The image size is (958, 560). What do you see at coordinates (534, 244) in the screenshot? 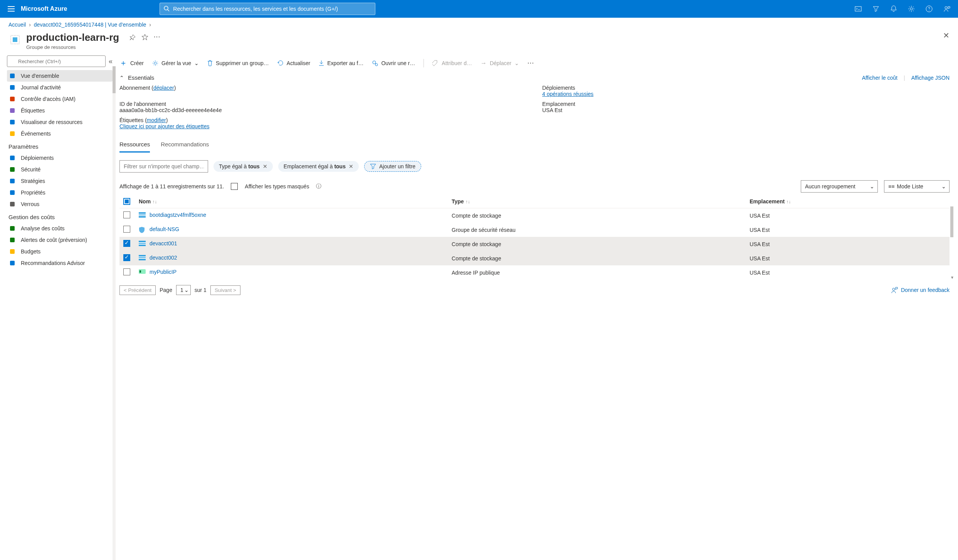
I see `table-row: devacct001Compte de stockageUSA Est` at bounding box center [534, 244].